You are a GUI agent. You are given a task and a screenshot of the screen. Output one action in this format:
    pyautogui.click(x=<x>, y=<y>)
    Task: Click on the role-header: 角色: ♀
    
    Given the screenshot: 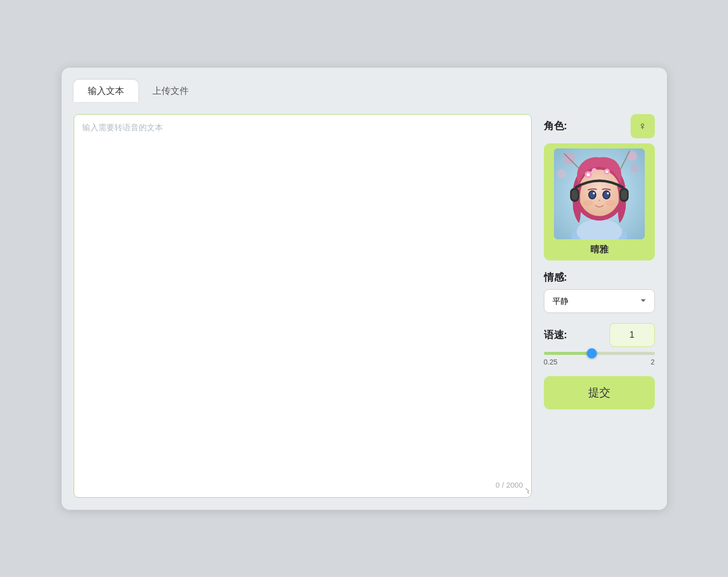 What is the action you would take?
    pyautogui.click(x=599, y=126)
    